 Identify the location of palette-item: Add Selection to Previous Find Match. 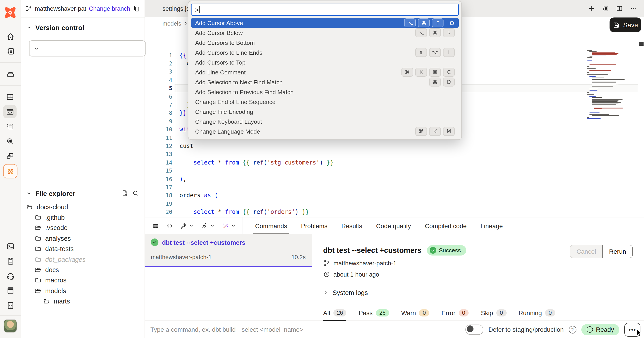
(325, 92).